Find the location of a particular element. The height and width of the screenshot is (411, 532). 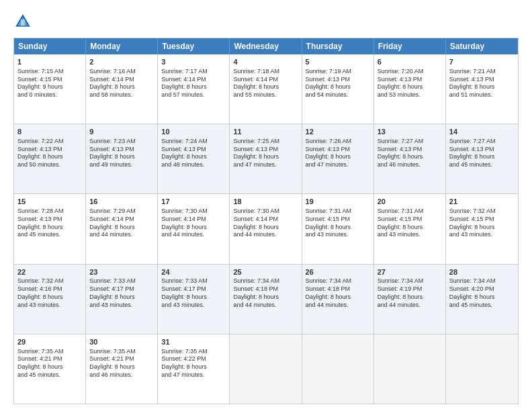

day-number: 29 is located at coordinates (50, 342).